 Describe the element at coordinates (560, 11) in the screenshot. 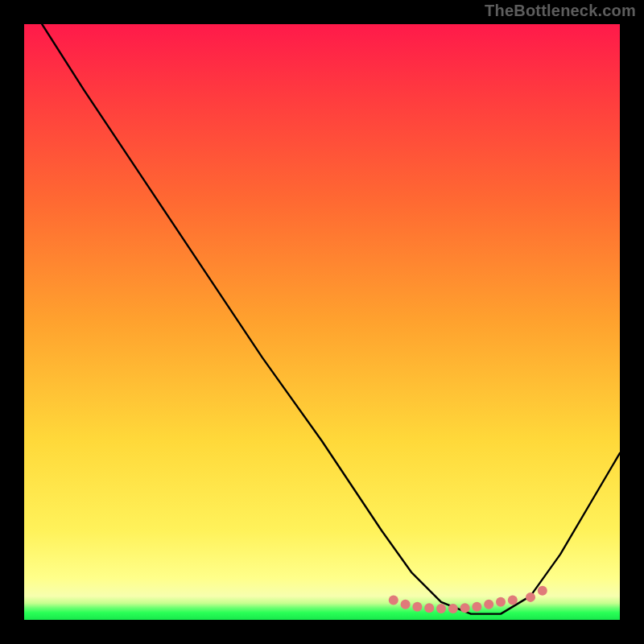

I see `watermark-text: TheBottleneck.com` at that location.